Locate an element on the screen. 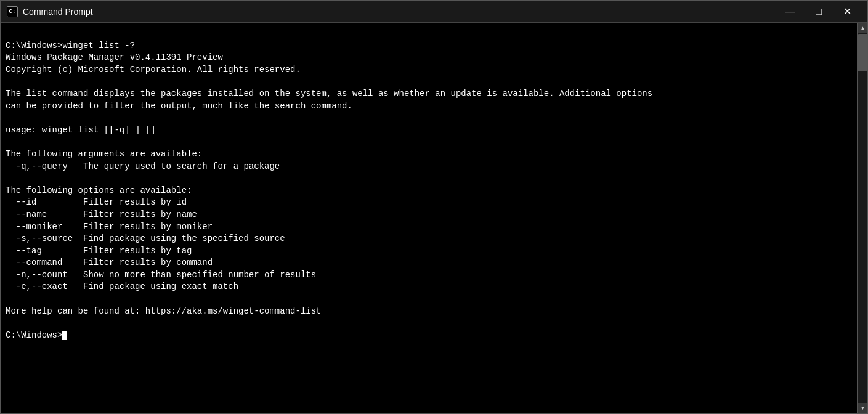  scroll-up-button: ▲ is located at coordinates (862, 28).